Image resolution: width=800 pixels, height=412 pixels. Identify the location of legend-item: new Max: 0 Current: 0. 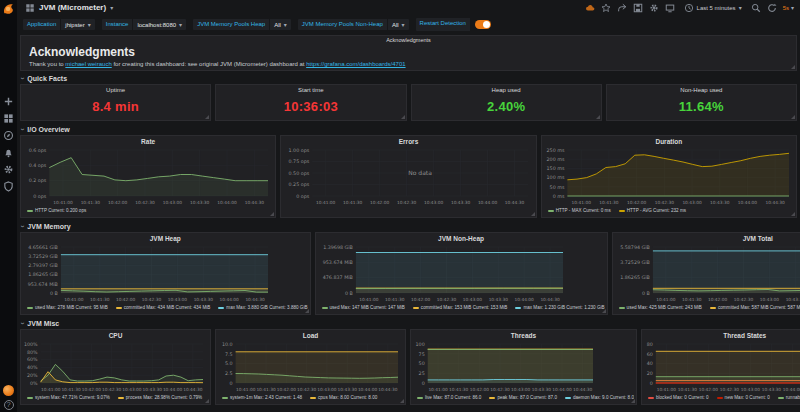
(744, 398).